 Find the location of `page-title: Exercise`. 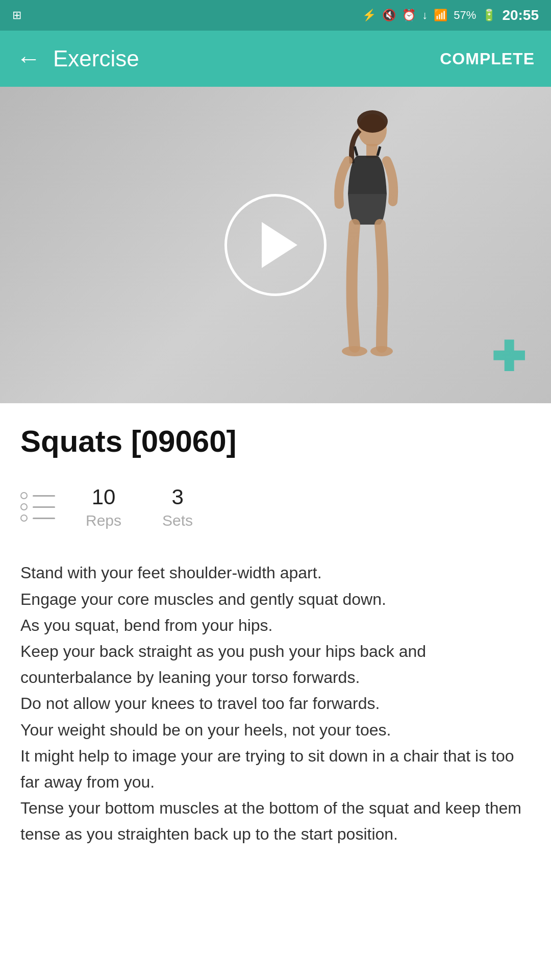

page-title: Exercise is located at coordinates (96, 59).